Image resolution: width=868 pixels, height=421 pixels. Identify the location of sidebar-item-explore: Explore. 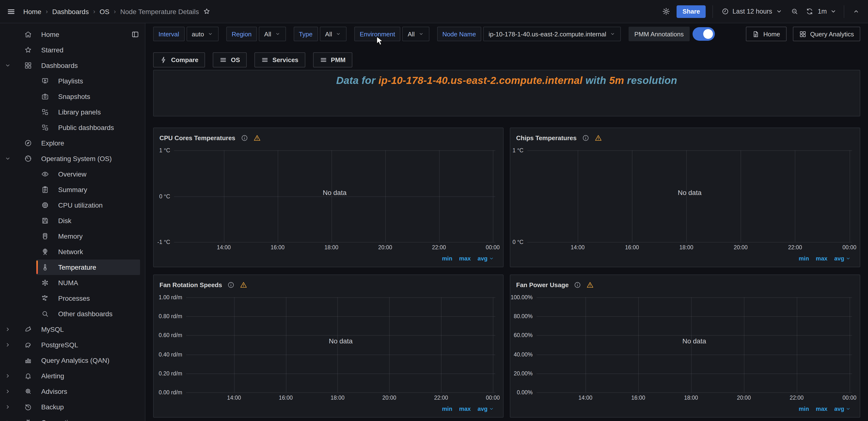
(72, 143).